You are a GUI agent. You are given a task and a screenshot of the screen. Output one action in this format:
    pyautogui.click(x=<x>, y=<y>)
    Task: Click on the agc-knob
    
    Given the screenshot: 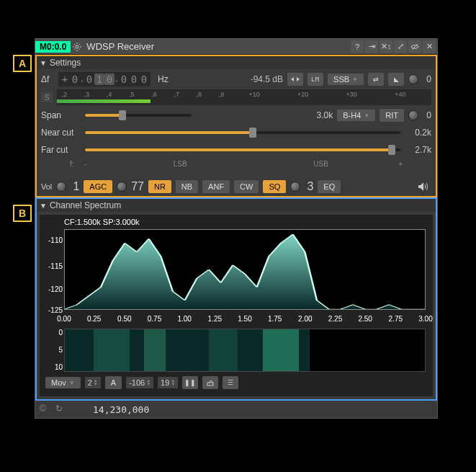 What is the action you would take?
    pyautogui.click(x=122, y=187)
    